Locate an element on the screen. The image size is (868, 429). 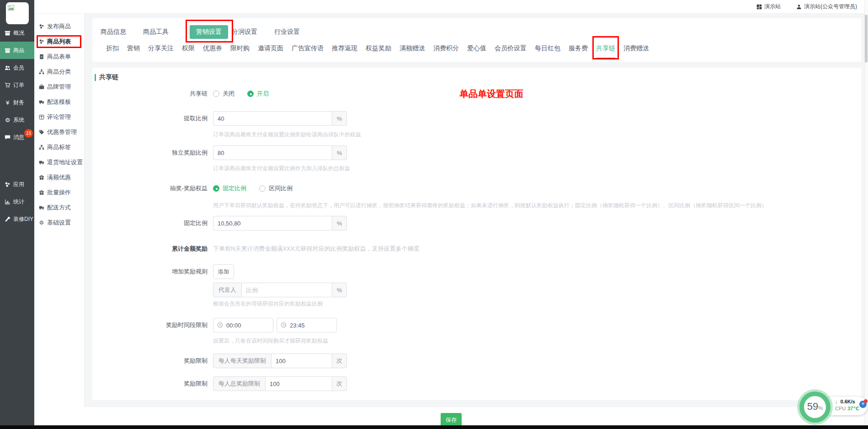
tab-marketing: 营销 is located at coordinates (133, 51).